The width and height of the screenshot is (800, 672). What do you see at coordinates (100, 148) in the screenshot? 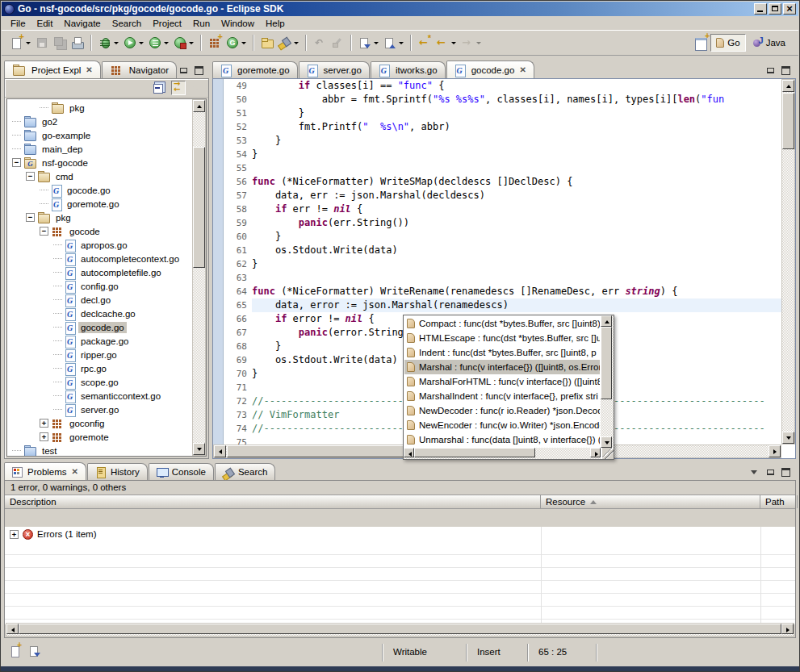
I see `tree-item-main-dep: main_dep` at bounding box center [100, 148].